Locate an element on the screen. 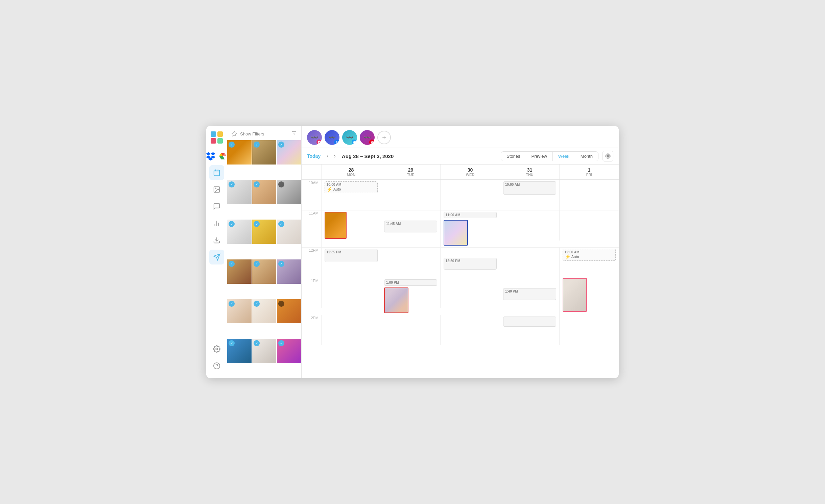 The height and width of the screenshot is (504, 825). tab-month: Month is located at coordinates (587, 156).